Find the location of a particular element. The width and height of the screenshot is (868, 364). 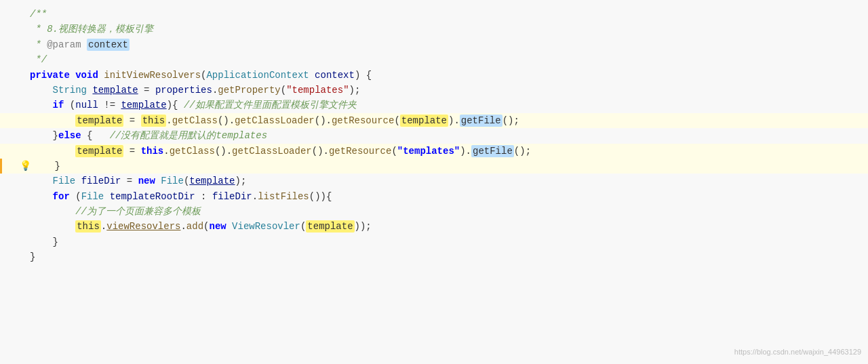

this-highlight2: this is located at coordinates (88, 226).